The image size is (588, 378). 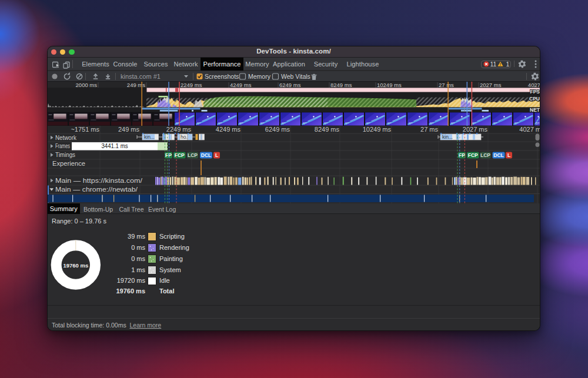 I want to click on svg-text: 2000 ms, so click(x=87, y=85).